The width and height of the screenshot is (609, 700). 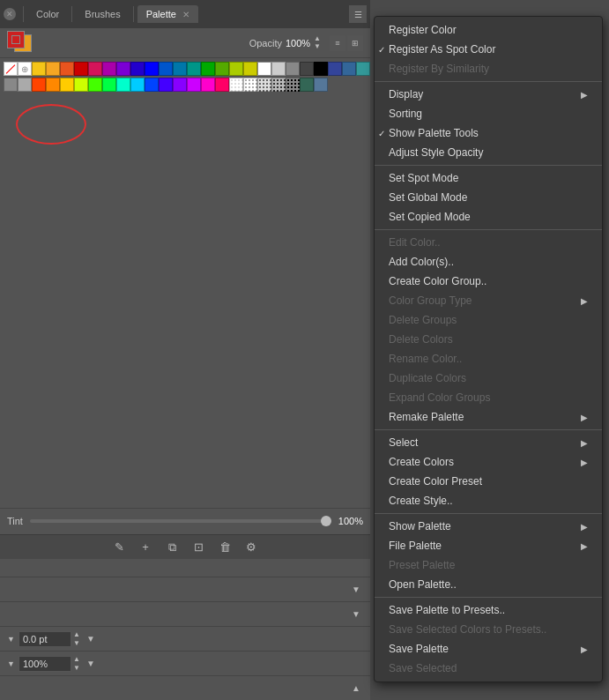 I want to click on swatch-lime, so click(x=81, y=85).